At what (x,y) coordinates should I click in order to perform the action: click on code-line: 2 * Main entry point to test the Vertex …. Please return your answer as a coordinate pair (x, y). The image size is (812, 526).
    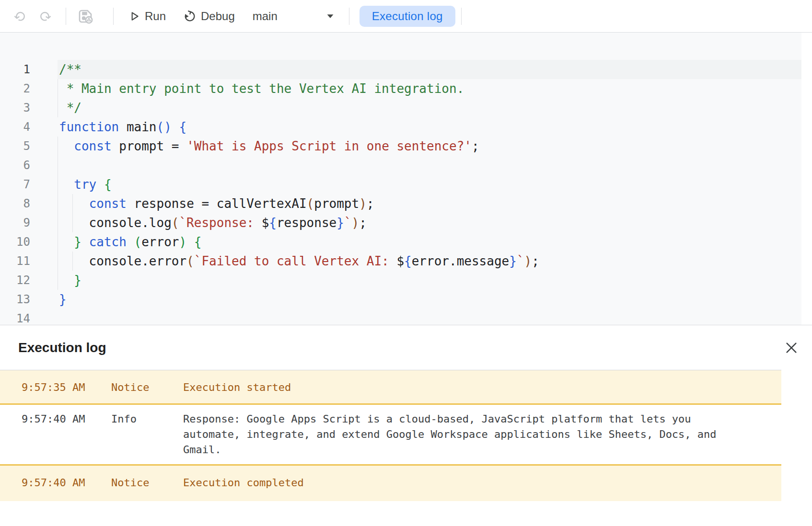
    Looking at the image, I should click on (401, 89).